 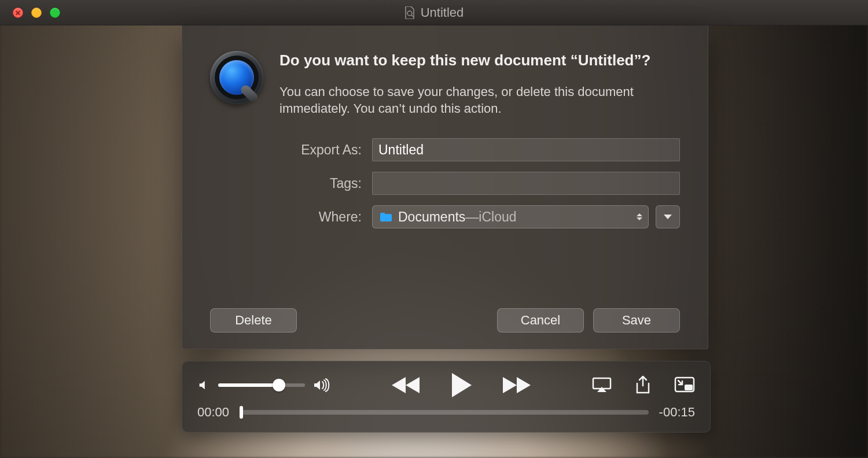 What do you see at coordinates (540, 320) in the screenshot?
I see `cancel-button: Cancel` at bounding box center [540, 320].